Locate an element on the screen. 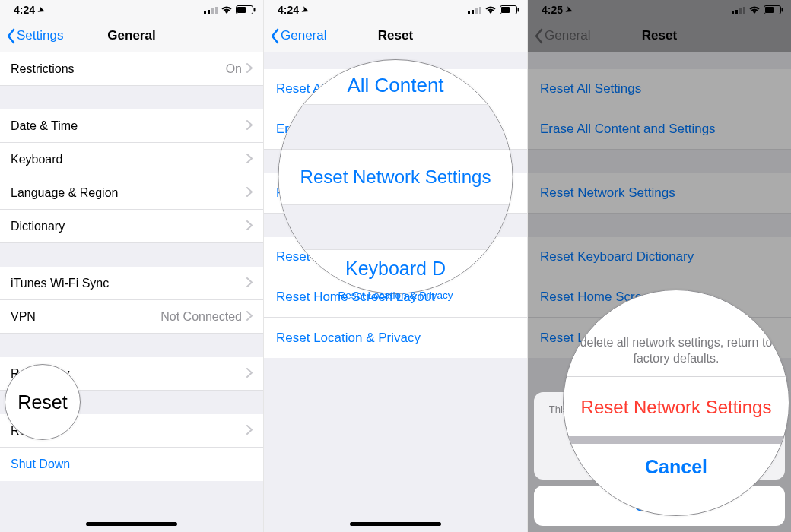 The width and height of the screenshot is (791, 532). row-label: Dictionary is located at coordinates (129, 226).